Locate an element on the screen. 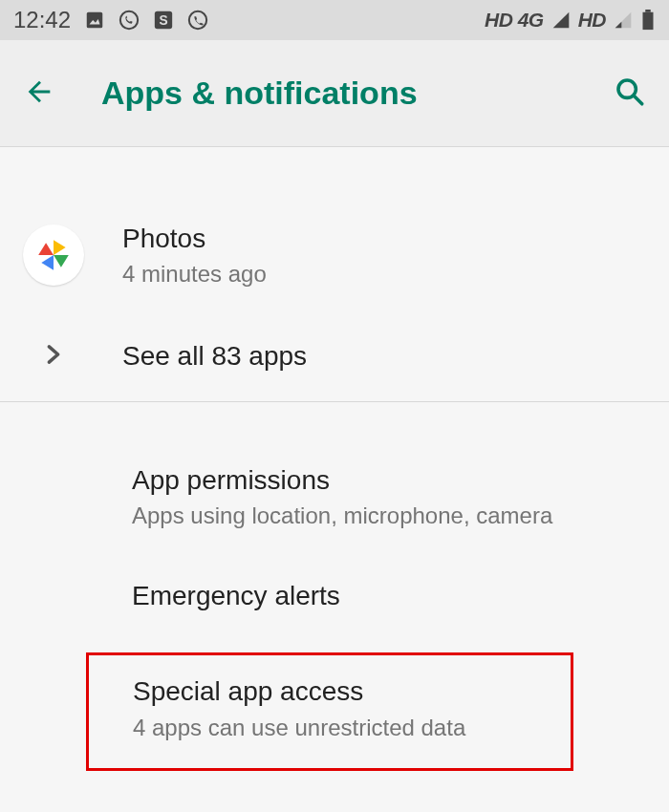 The height and width of the screenshot is (812, 669). signal-2-label: HD is located at coordinates (593, 20).